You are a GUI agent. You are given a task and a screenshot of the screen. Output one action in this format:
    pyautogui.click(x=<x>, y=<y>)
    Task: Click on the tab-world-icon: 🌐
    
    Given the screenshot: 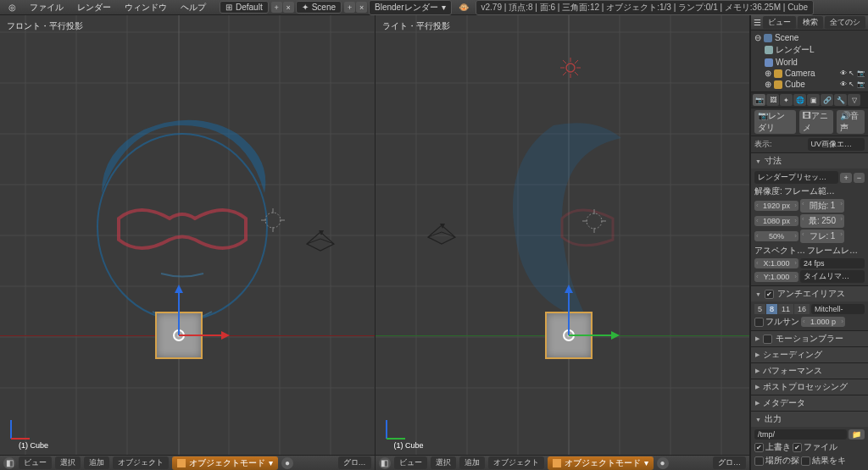 What is the action you would take?
    pyautogui.click(x=800, y=100)
    